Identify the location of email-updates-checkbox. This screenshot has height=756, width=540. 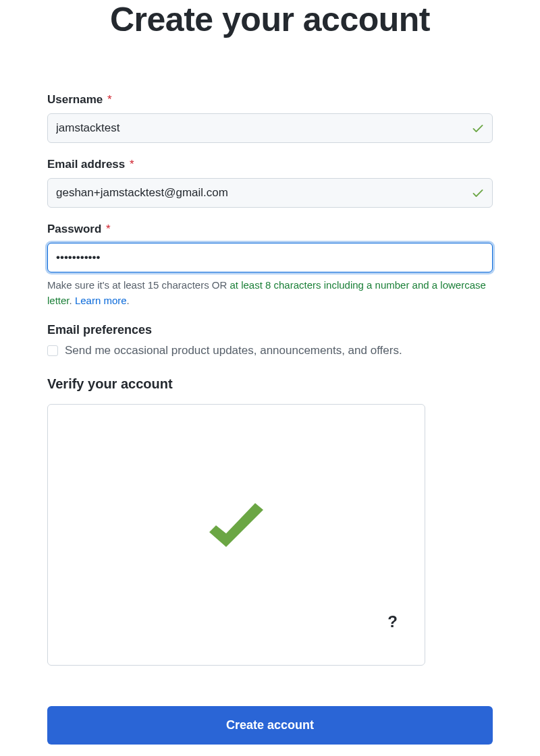
(53, 351).